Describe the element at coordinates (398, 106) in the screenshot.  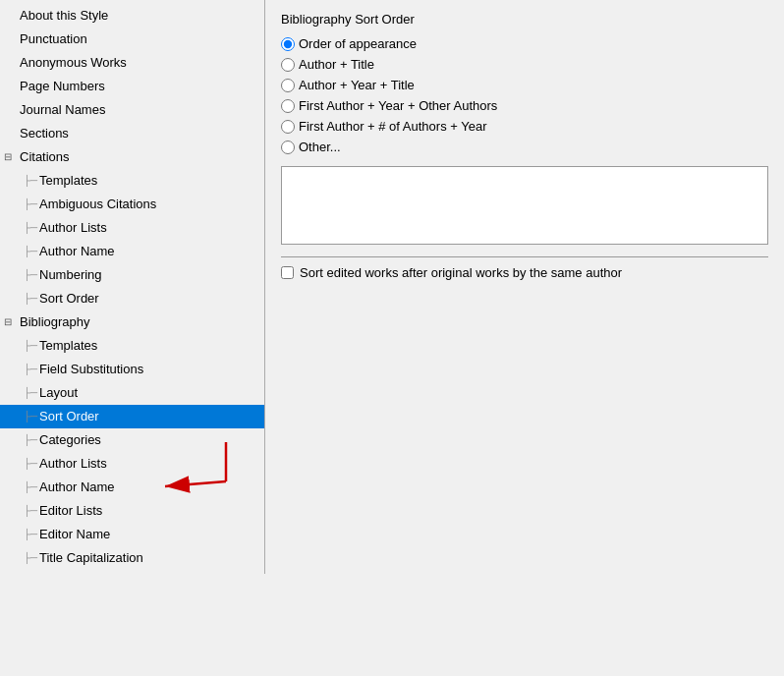
I see `radio-label-first-author-year-others: First Author + Year + Other Authors` at that location.